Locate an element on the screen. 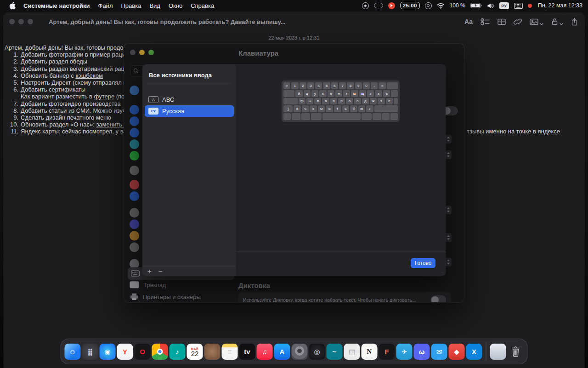 The height and width of the screenshot is (368, 588). key-]: ] is located at coordinates (288, 109).